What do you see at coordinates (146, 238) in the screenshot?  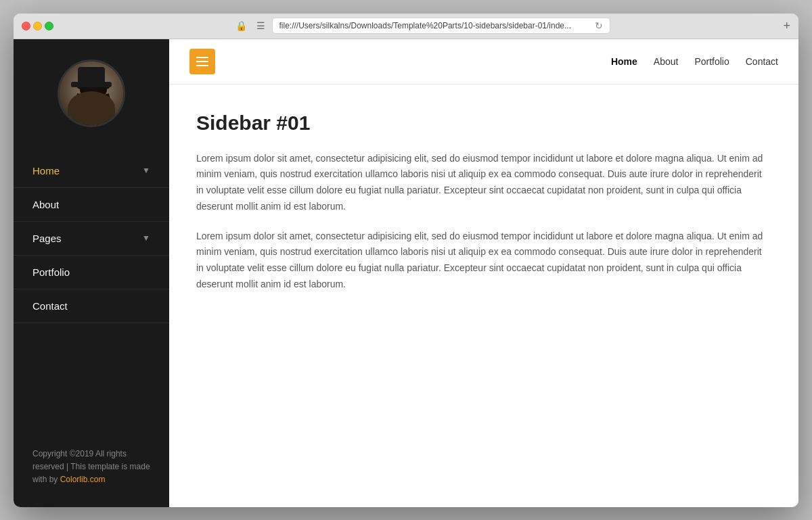 I see `pages-arrow-icon: ▼` at bounding box center [146, 238].